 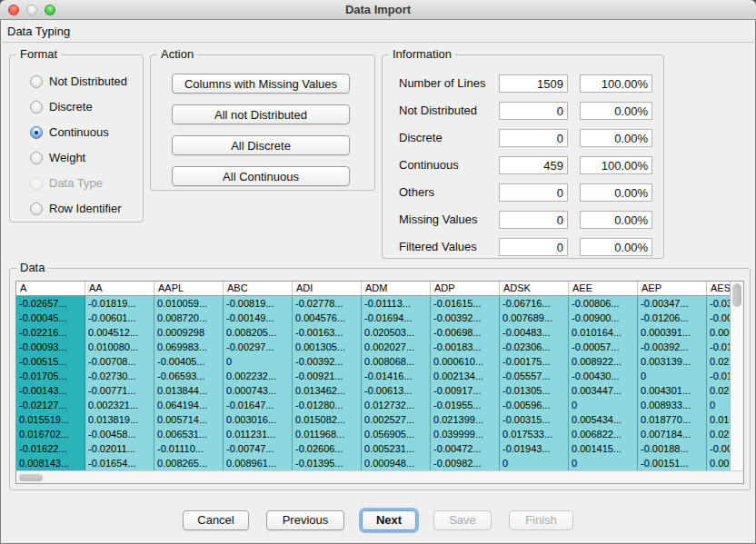 I want to click on radio-row-identifier: Row Identifier, so click(x=81, y=209).